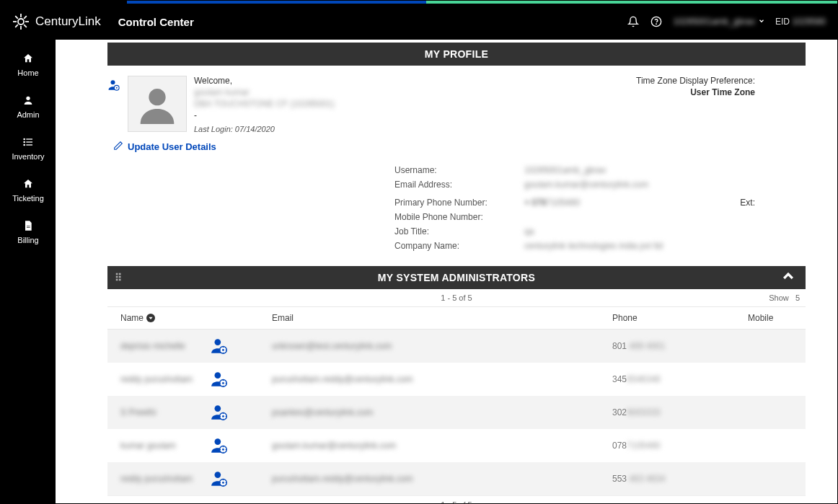 The image size is (838, 504). What do you see at coordinates (459, 231) in the screenshot?
I see `field-label-job-title: Job Title:` at bounding box center [459, 231].